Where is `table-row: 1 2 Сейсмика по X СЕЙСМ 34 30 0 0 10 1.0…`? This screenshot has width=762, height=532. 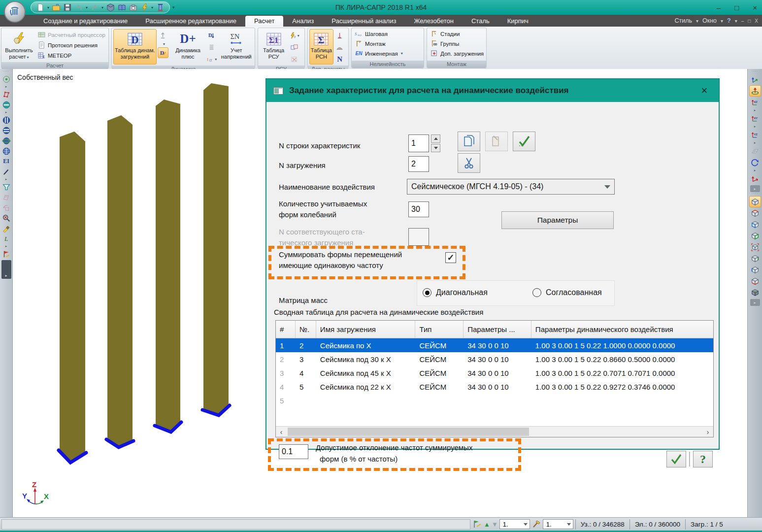 table-row: 1 2 Сейсмика по X СЕЙСМ 34 30 0 0 10 1.0… is located at coordinates (495, 345).